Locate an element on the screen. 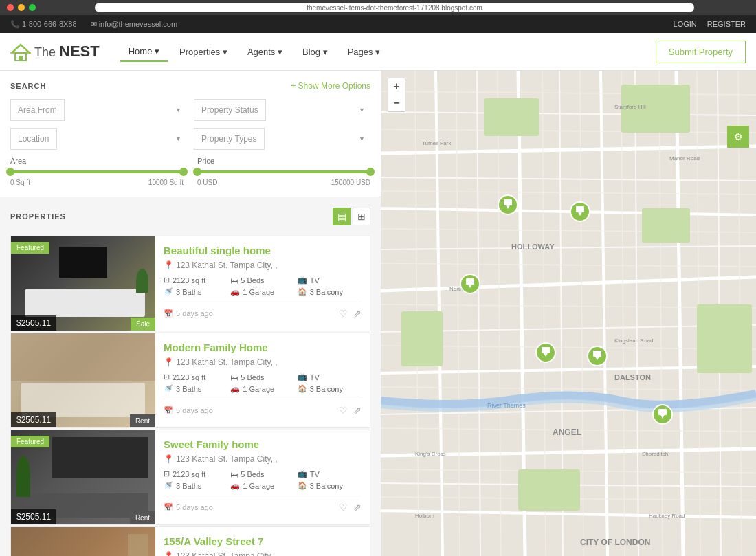 This screenshot has height=556, width=756. search-section: SEARCH + Show More Options Area From Pro… is located at coordinates (190, 134).